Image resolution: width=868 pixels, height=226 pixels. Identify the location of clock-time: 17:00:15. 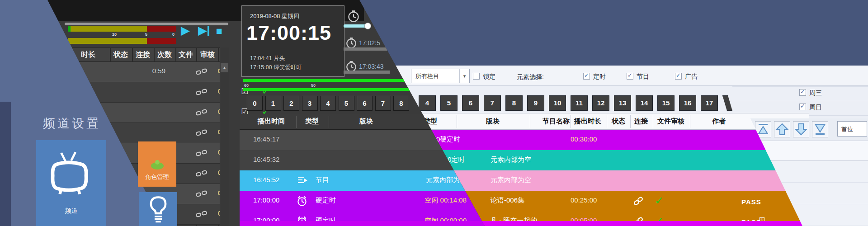
(289, 33).